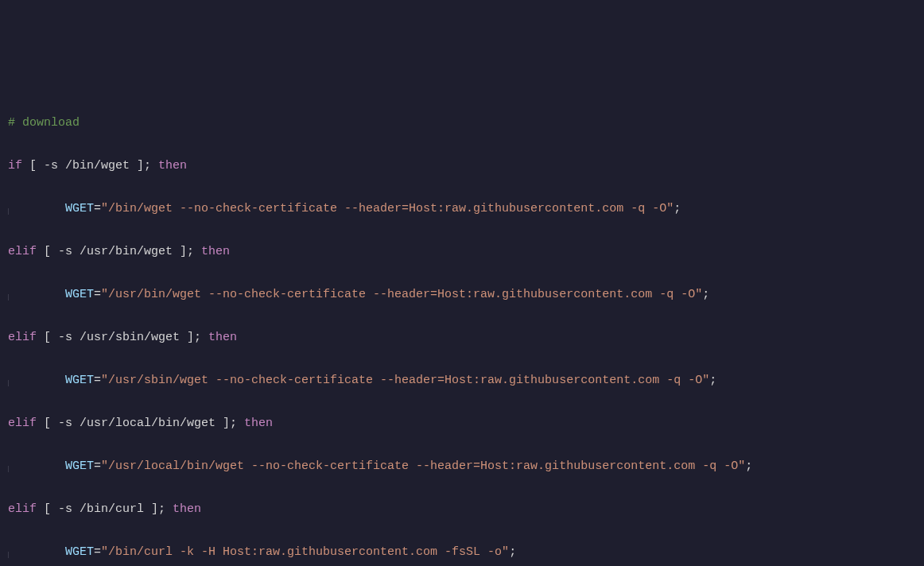 The width and height of the screenshot is (924, 566). Describe the element at coordinates (462, 122) in the screenshot. I see `comment-line: # download` at that location.